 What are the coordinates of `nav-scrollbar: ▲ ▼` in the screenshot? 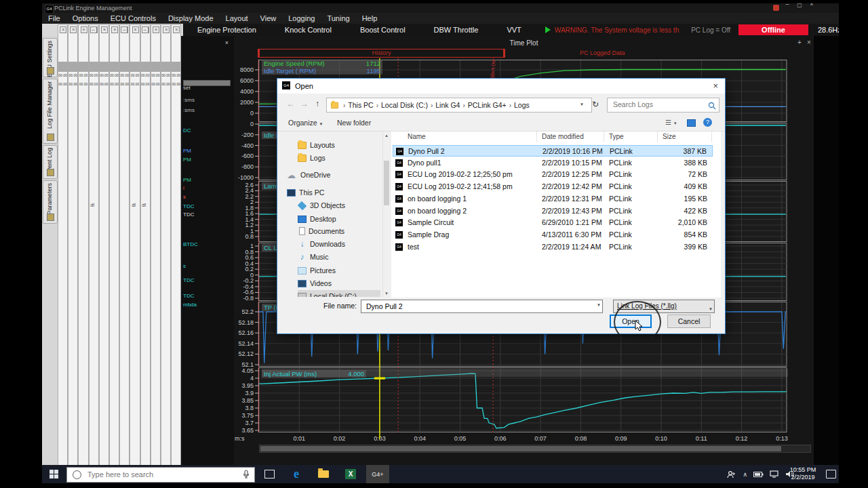 It's located at (386, 214).